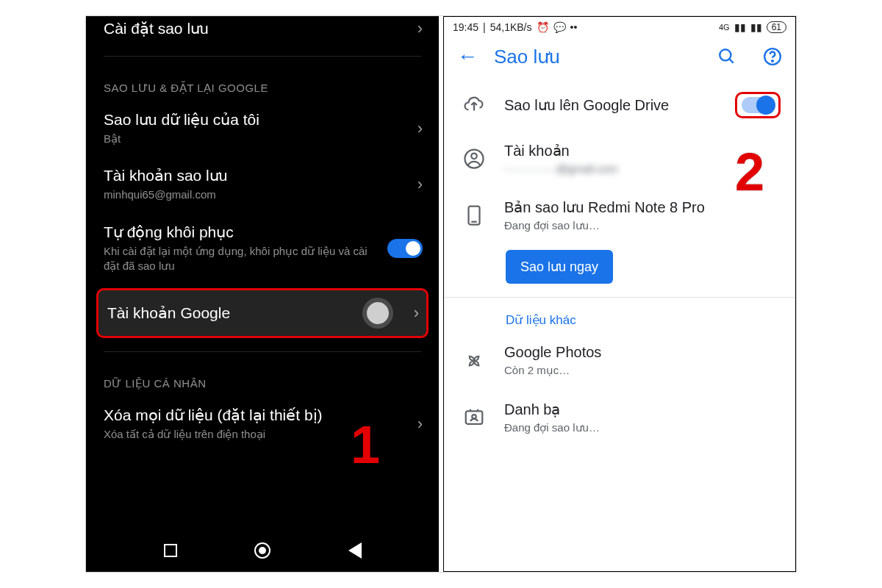  I want to click on status-net-speed: 54,1KB/s, so click(512, 27).